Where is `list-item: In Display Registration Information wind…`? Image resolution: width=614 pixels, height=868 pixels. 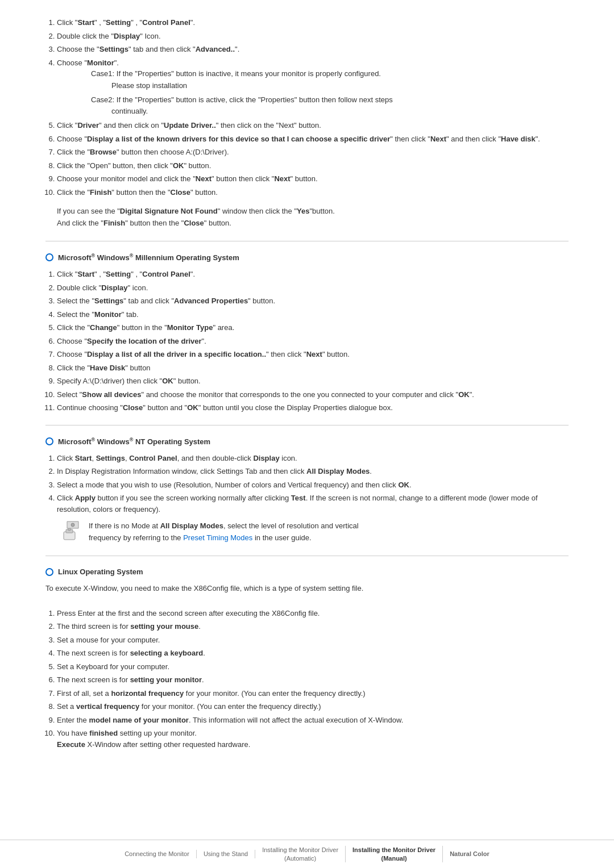 list-item: In Display Registration Information wind… is located at coordinates (313, 471).